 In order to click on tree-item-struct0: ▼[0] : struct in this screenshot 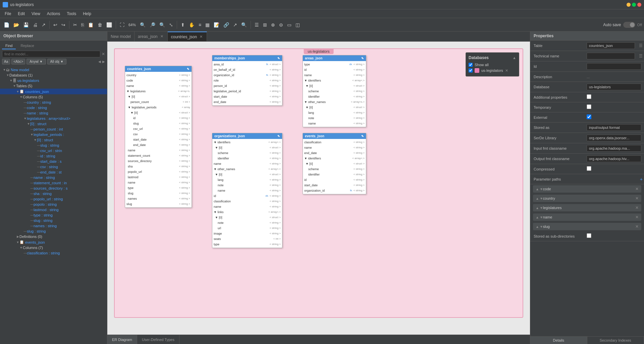, I will do `click(54, 124)`.